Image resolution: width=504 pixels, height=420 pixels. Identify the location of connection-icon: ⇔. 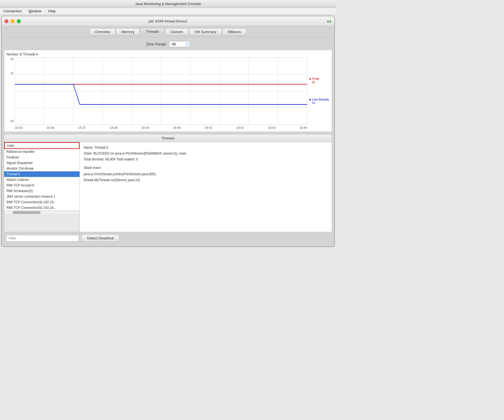
(329, 21).